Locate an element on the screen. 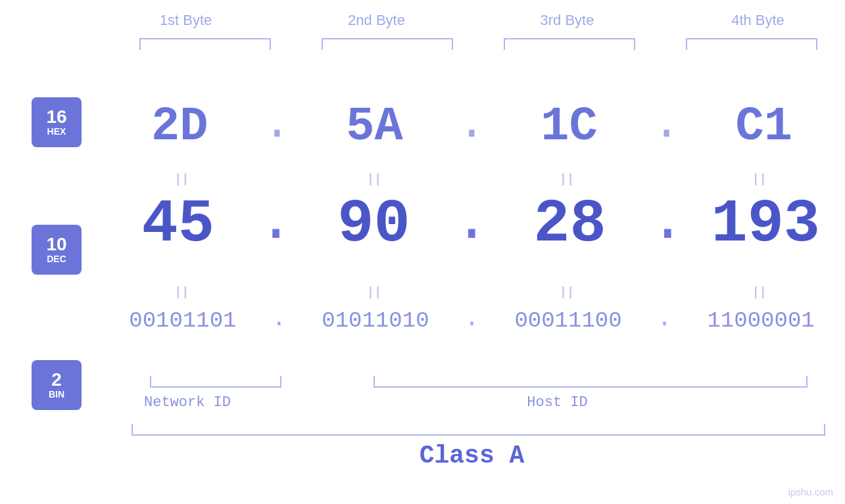 The height and width of the screenshot is (504, 845). host-id-label: Host ID is located at coordinates (558, 402).